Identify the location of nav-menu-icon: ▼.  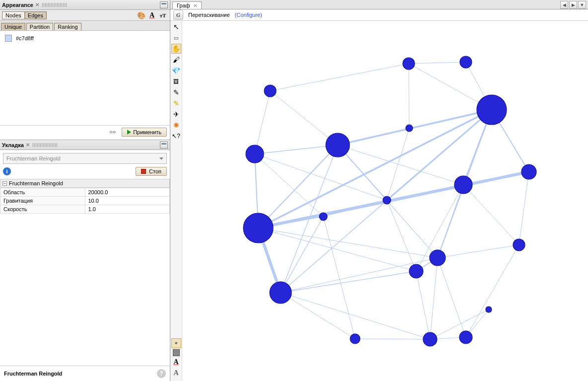
(582, 5).